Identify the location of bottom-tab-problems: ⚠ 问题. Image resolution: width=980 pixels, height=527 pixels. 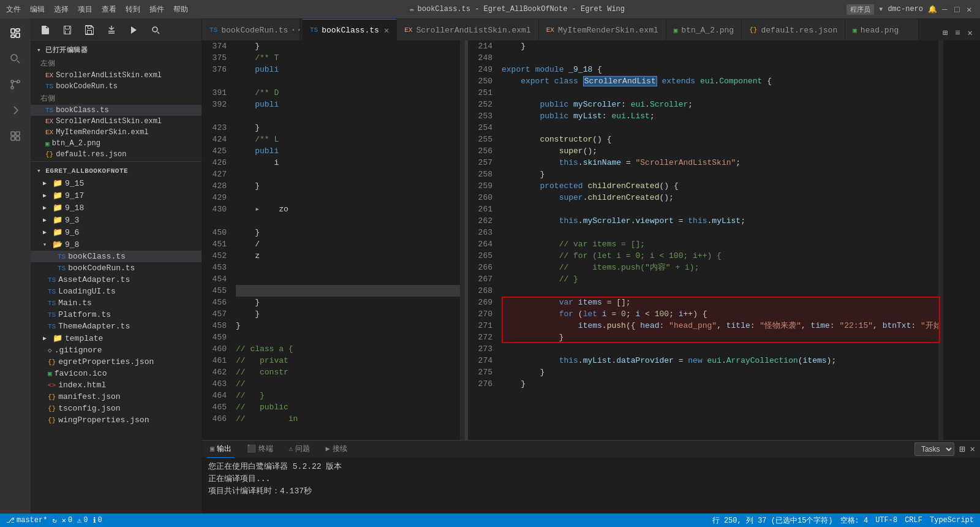
(299, 449).